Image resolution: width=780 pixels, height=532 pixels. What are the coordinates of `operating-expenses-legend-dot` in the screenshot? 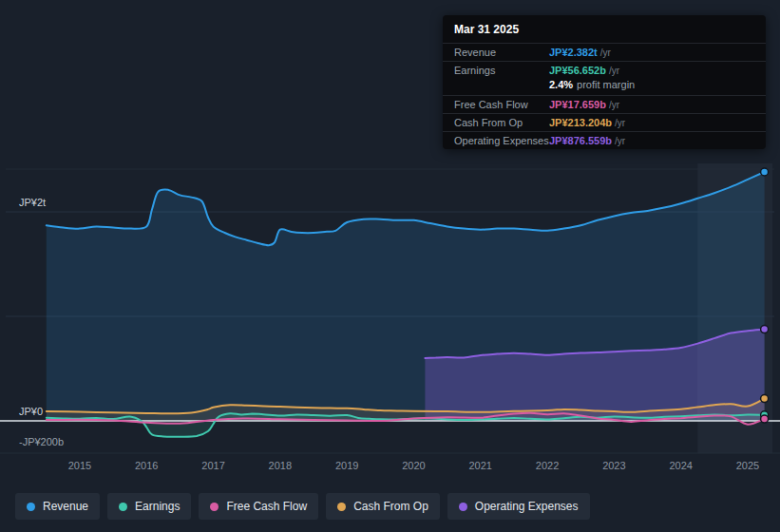 It's located at (464, 507).